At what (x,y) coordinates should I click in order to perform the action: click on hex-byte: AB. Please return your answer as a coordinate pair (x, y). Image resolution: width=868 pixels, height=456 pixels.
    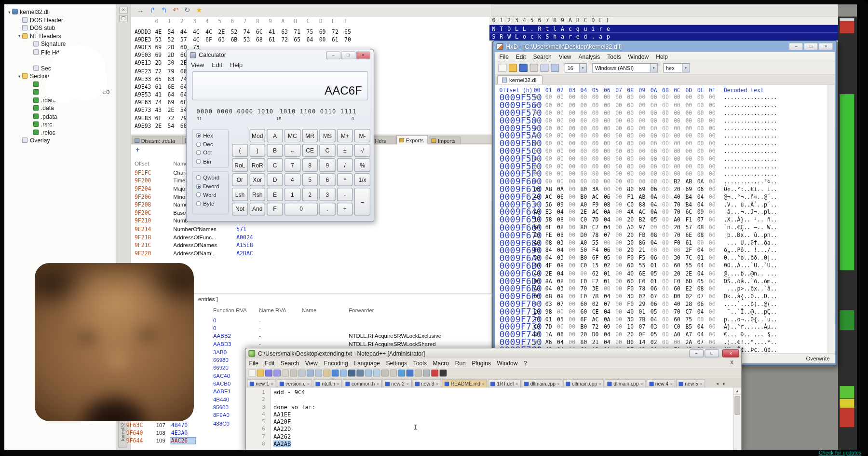
    Looking at the image, I should click on (691, 181).